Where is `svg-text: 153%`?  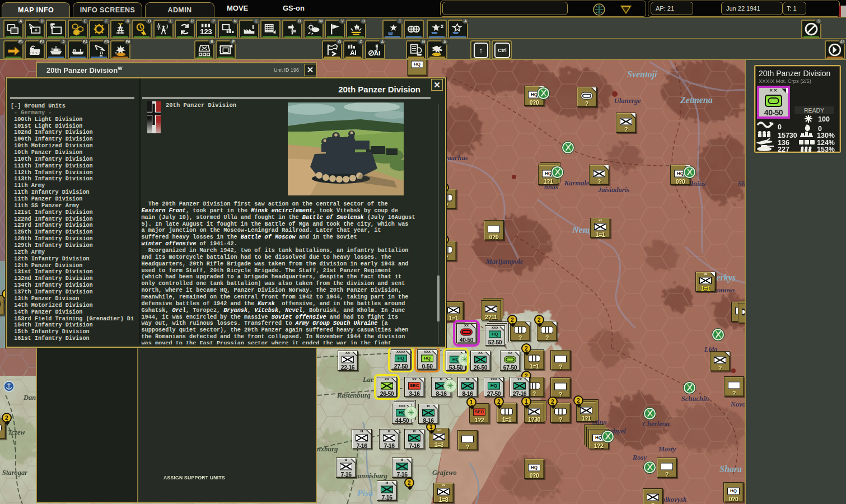
svg-text: 153% is located at coordinates (826, 149).